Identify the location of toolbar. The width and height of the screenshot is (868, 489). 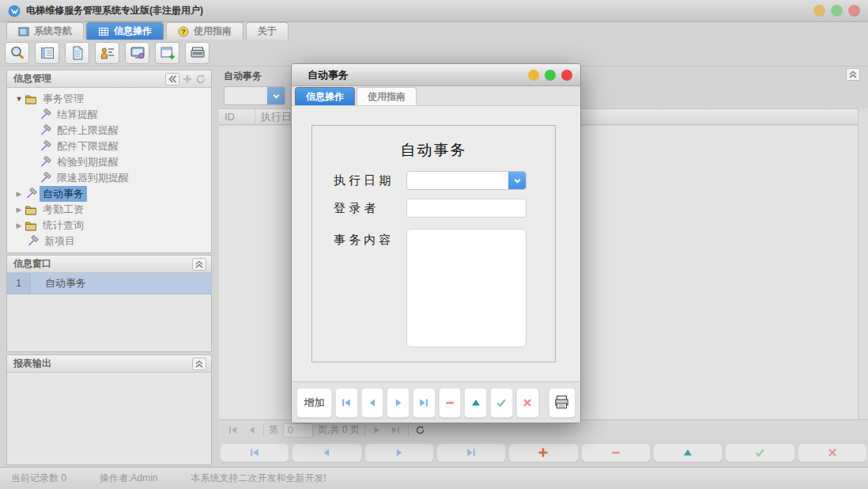
(434, 53).